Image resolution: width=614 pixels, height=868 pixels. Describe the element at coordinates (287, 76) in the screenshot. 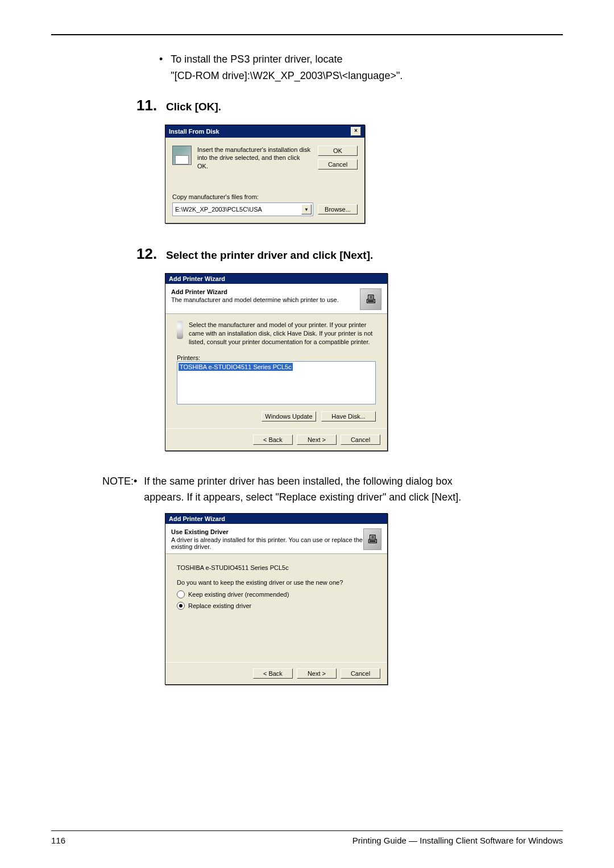

I see `bullet-text-line2: "[CD-ROM drive]:\W2K_XP_2003\PS\<languag…` at that location.